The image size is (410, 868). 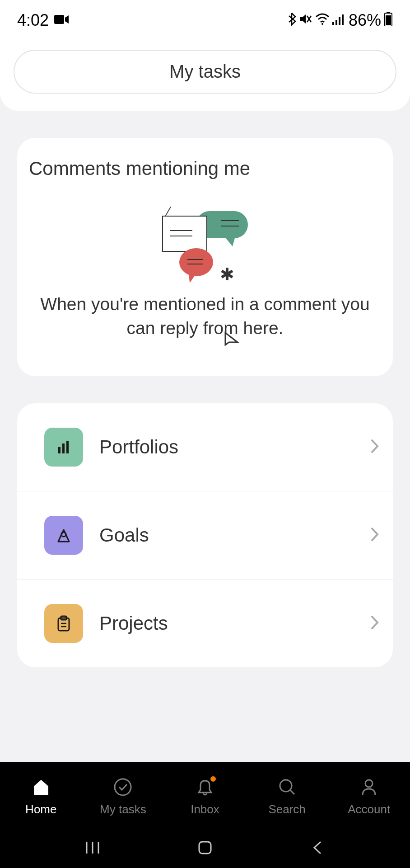 What do you see at coordinates (205, 623) in the screenshot?
I see `nav-item-projects: Projects` at bounding box center [205, 623].